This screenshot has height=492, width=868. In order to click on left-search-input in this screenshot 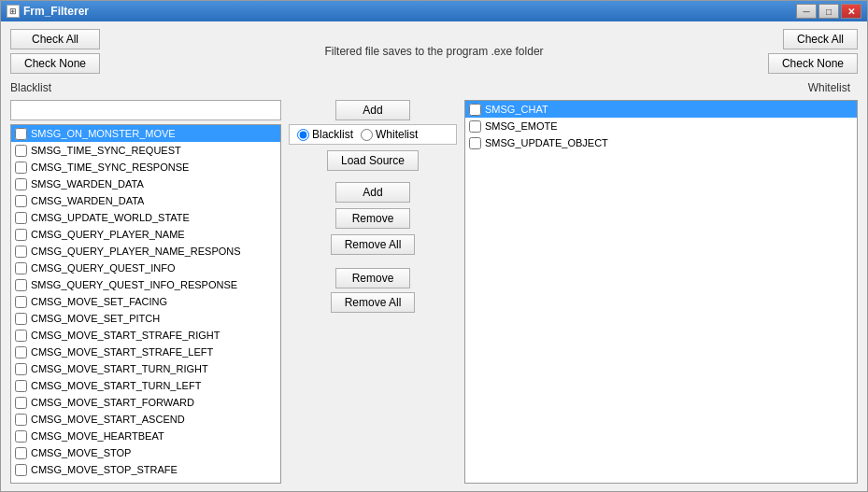, I will do `click(146, 110)`.